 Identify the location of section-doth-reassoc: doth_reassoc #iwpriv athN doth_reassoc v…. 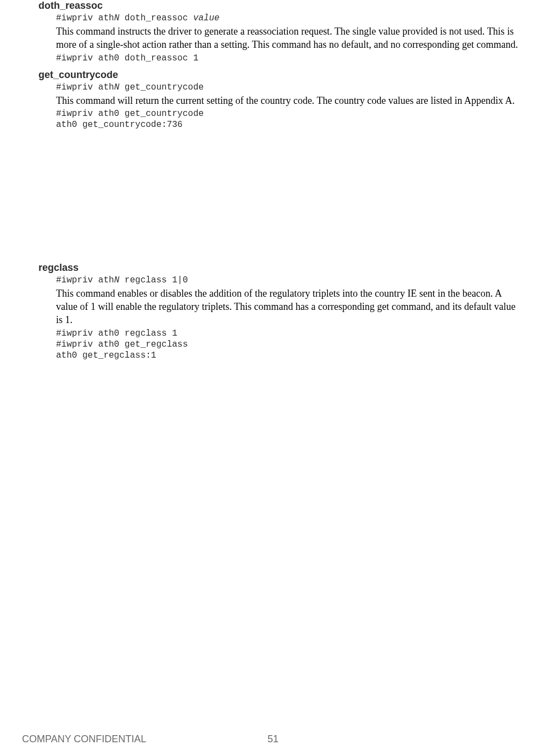
(281, 32).